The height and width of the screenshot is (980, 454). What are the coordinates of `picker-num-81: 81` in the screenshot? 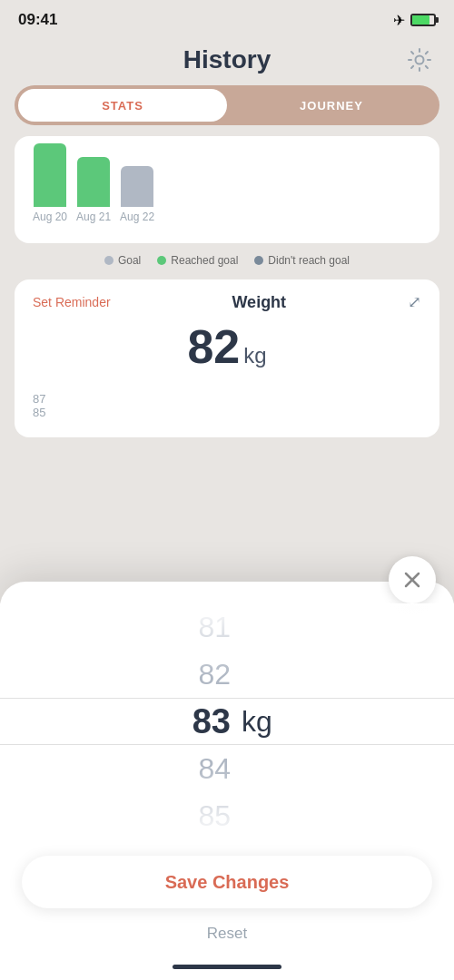 It's located at (194, 628).